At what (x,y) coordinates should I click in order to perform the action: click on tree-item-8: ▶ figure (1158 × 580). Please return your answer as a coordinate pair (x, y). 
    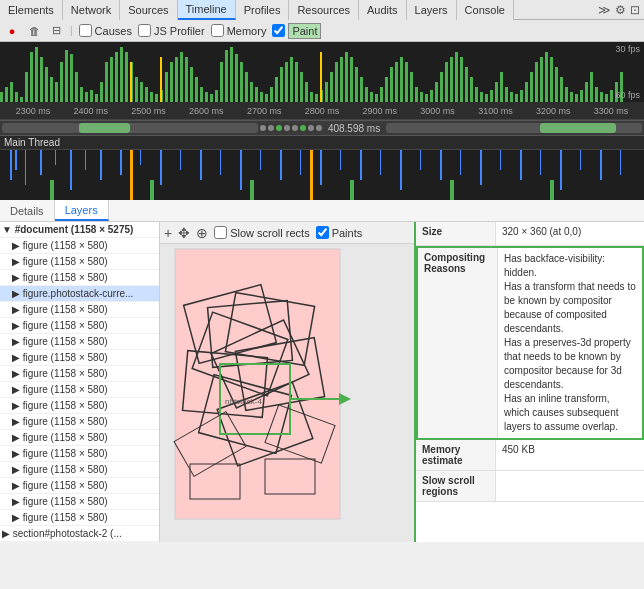
    Looking at the image, I should click on (80, 358).